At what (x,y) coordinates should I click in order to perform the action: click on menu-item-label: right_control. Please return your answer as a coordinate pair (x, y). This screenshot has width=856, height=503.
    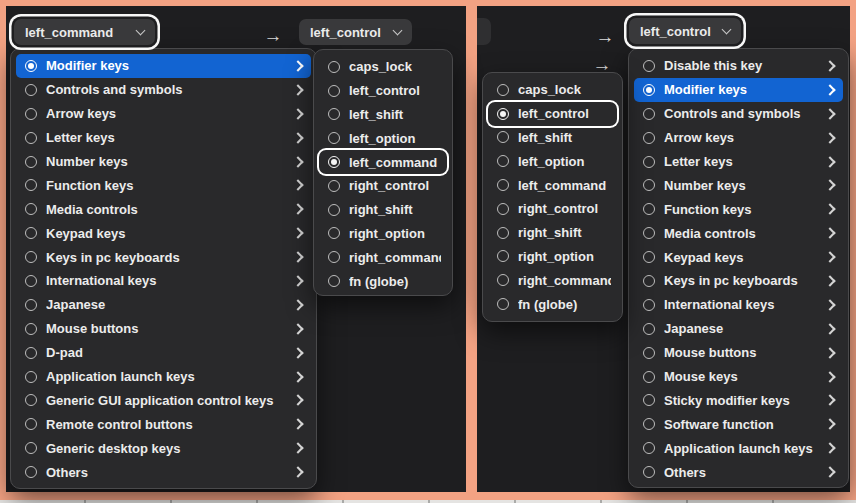
    Looking at the image, I should click on (564, 208).